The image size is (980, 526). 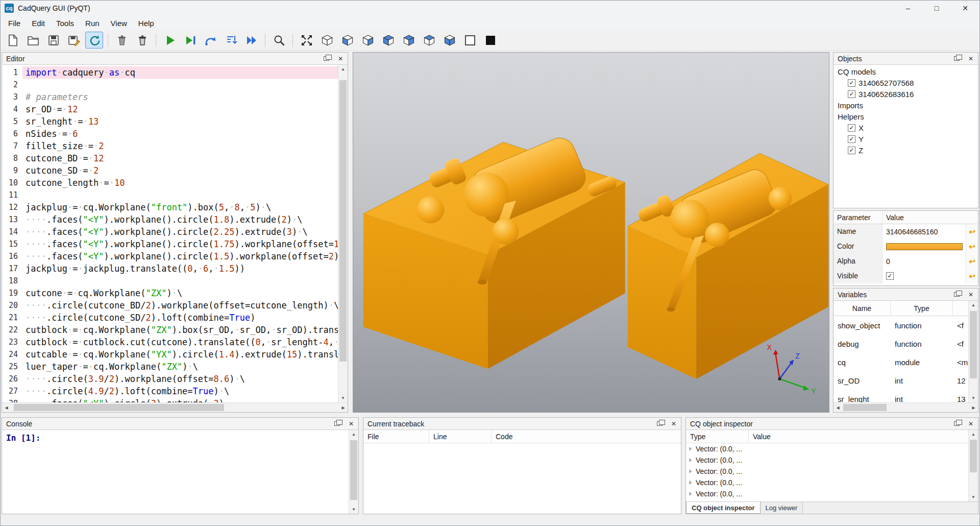 What do you see at coordinates (408, 40) in the screenshot?
I see `view-right-button` at bounding box center [408, 40].